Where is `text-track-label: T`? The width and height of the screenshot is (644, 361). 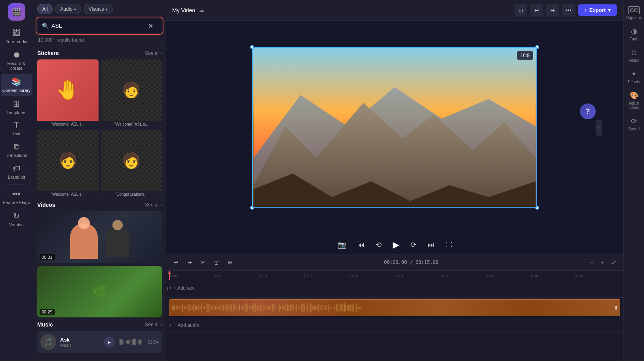 text-track-label: T is located at coordinates (167, 289).